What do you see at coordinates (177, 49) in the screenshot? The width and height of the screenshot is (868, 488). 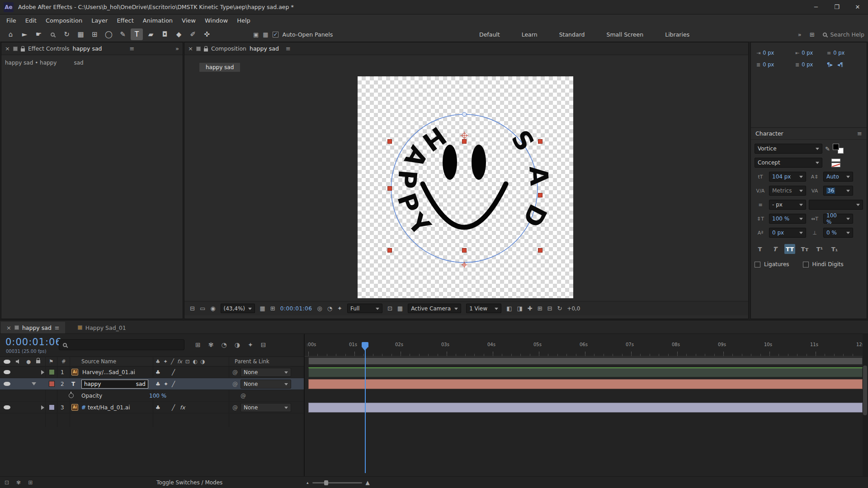 I see `panel-overflow-icon: »` at bounding box center [177, 49].